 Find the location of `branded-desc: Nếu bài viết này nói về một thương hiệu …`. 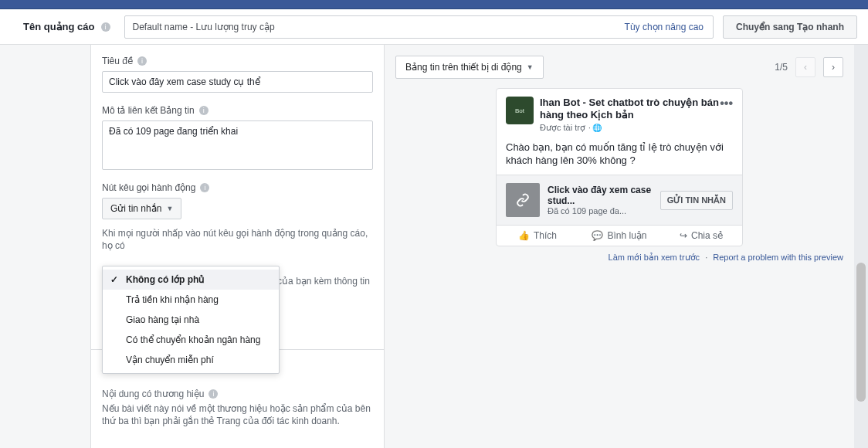

branded-desc: Nếu bài viết này nói về một thương hiệu … is located at coordinates (238, 415).